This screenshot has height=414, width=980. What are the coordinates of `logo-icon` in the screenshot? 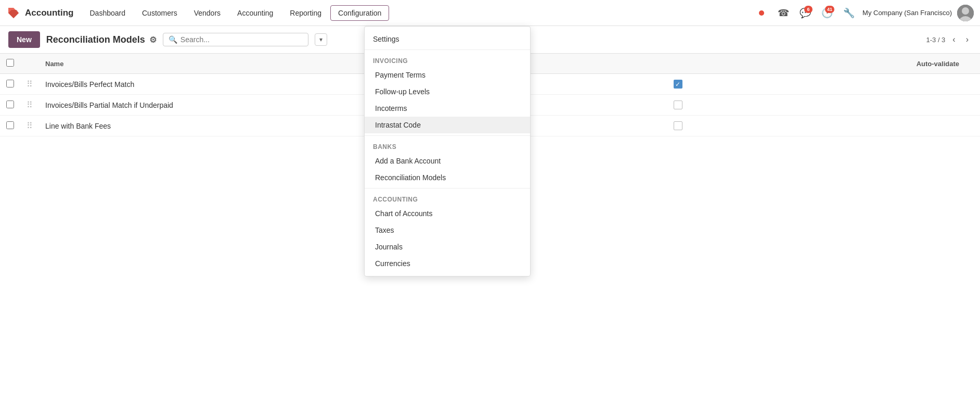 It's located at (14, 13).